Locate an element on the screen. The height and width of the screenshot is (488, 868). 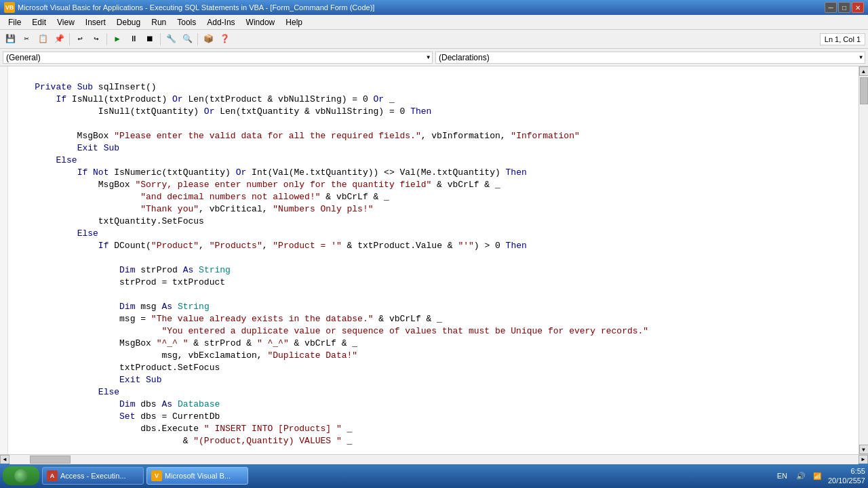
code-line: dbs.Execute " INSERT INTO [Products] " _ is located at coordinates (433, 429).